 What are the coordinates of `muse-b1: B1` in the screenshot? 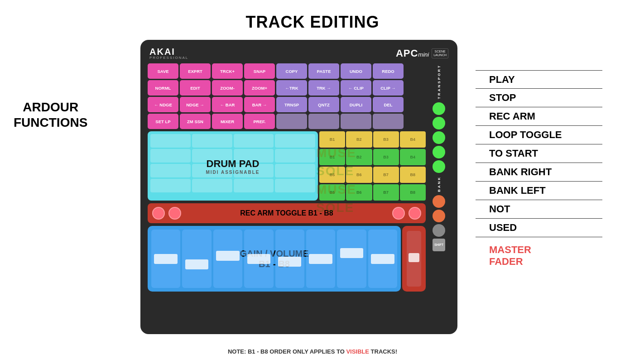 It's located at (332, 139).